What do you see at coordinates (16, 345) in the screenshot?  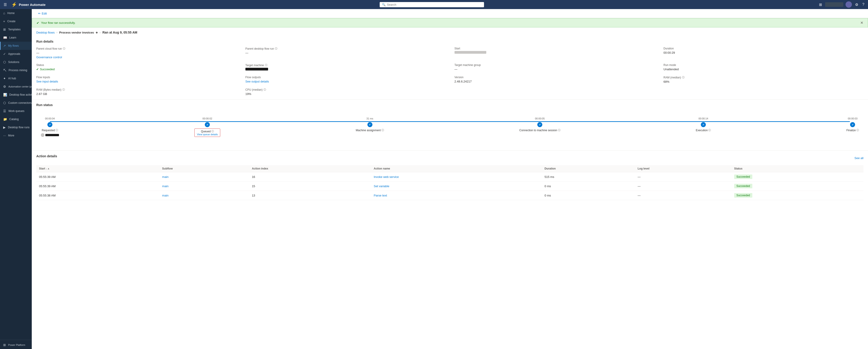 I see `sidebar-item-power-platform: ⊞ Power Platform` at bounding box center [16, 345].